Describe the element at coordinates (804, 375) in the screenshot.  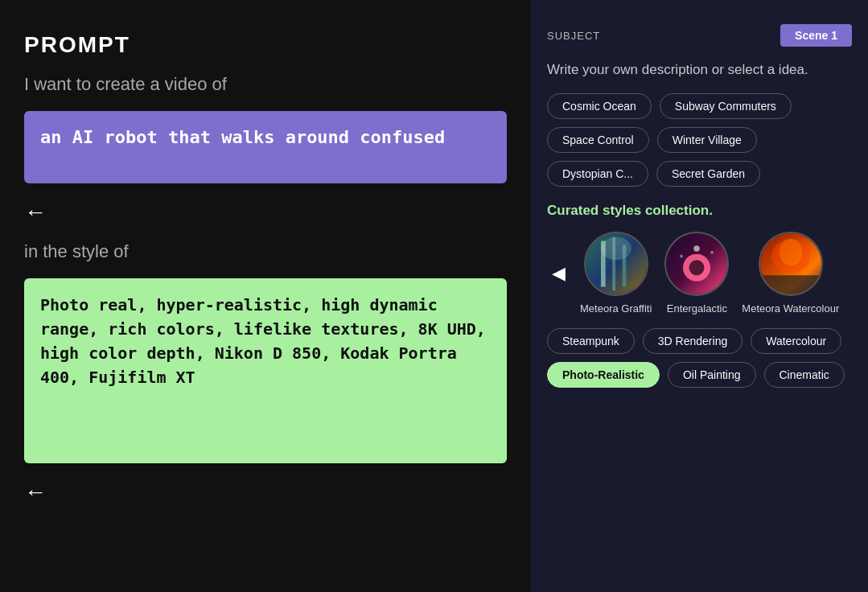
I see `style-tag-chip: Cinematic` at that location.